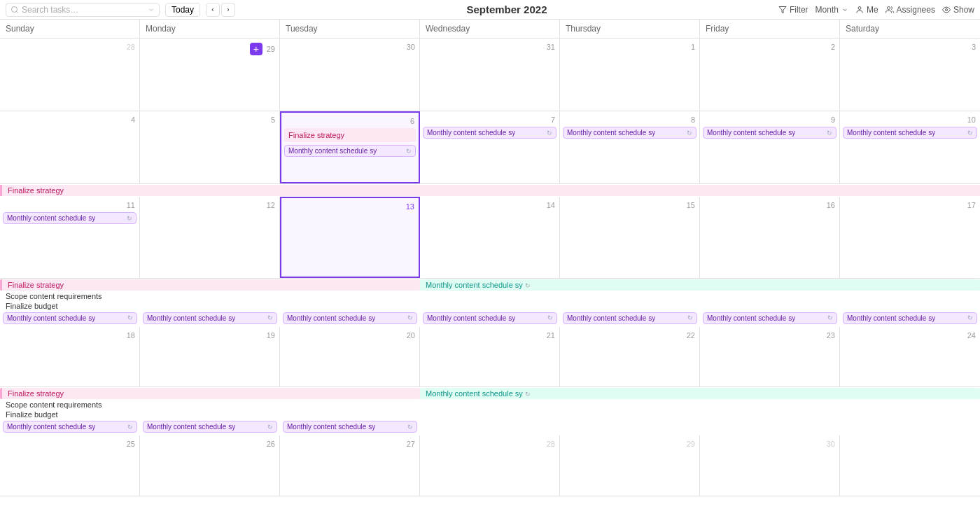 The image size is (980, 516). Describe the element at coordinates (490, 318) in the screenshot. I see `monthly-content-event-21: Monthly content schedule sy ↻` at that location.